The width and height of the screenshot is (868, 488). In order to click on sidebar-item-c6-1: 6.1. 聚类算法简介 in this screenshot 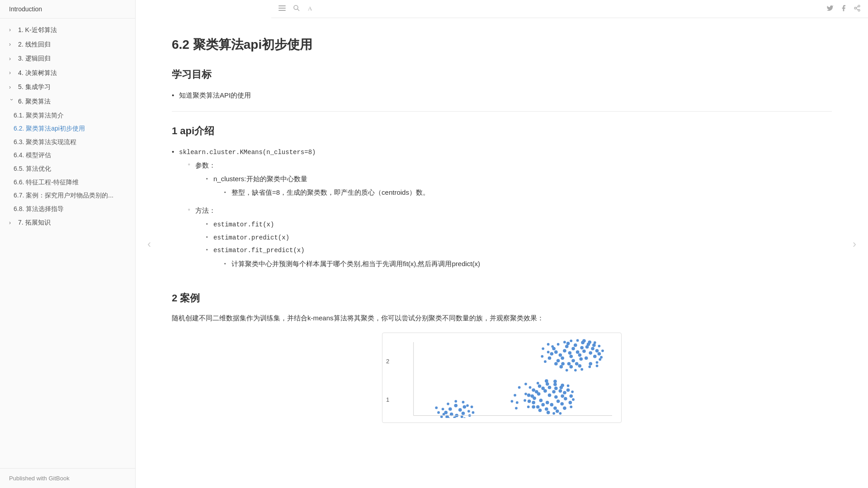, I will do `click(68, 116)`.